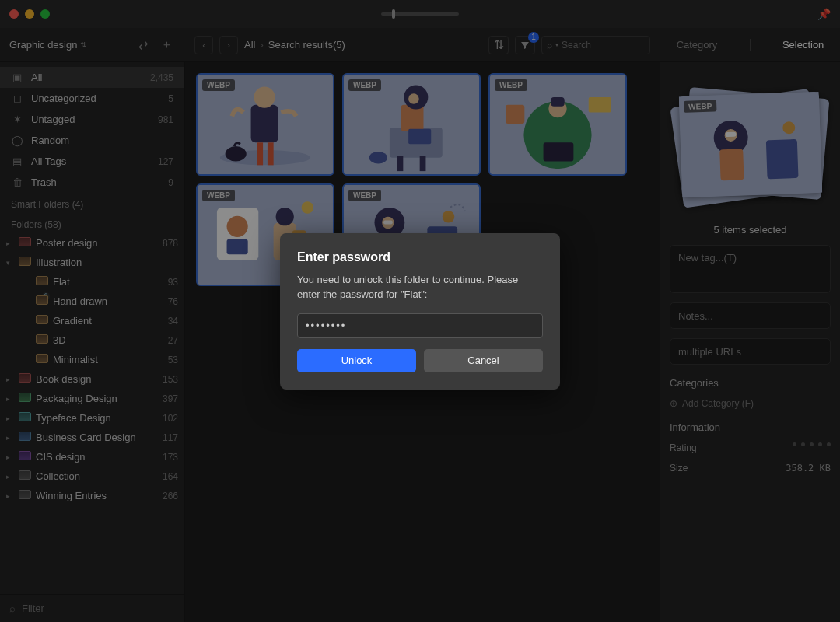 The height and width of the screenshot is (622, 840). I want to click on password-dialog: Enter password You need to unlock this f…, so click(420, 311).